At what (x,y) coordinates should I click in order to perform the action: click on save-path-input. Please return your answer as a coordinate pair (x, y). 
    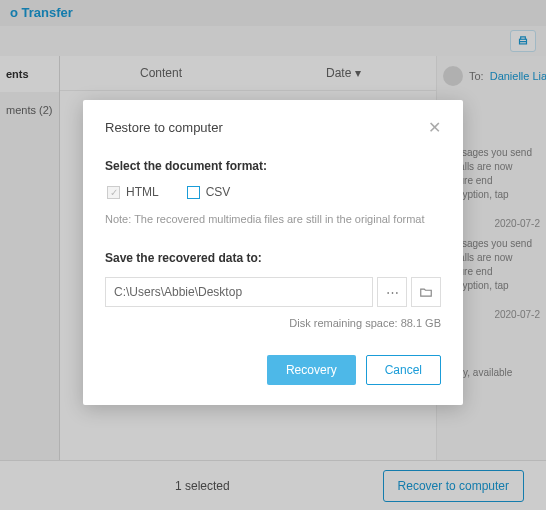
    Looking at the image, I should click on (239, 292).